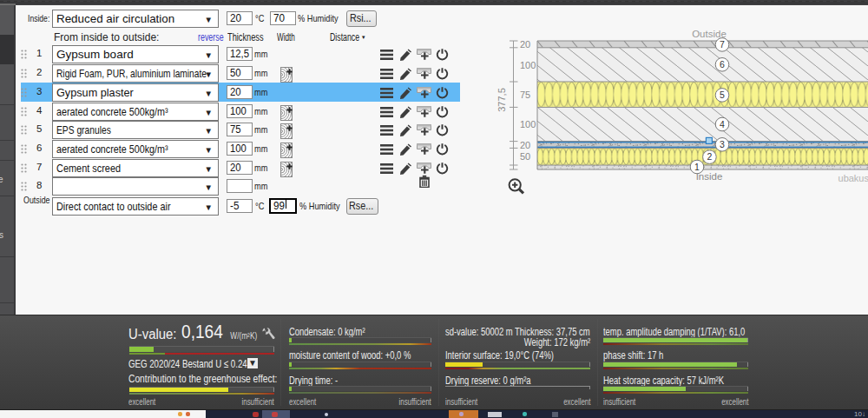 The width and height of the screenshot is (868, 418). I want to click on svg-text: 1, so click(697, 167).